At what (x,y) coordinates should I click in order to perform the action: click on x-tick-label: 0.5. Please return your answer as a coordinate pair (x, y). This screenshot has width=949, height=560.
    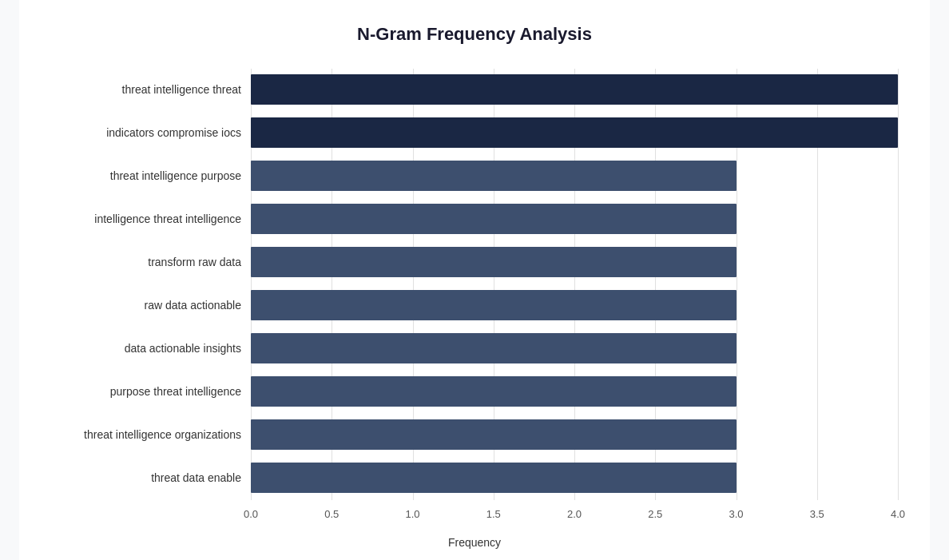
    Looking at the image, I should click on (332, 514).